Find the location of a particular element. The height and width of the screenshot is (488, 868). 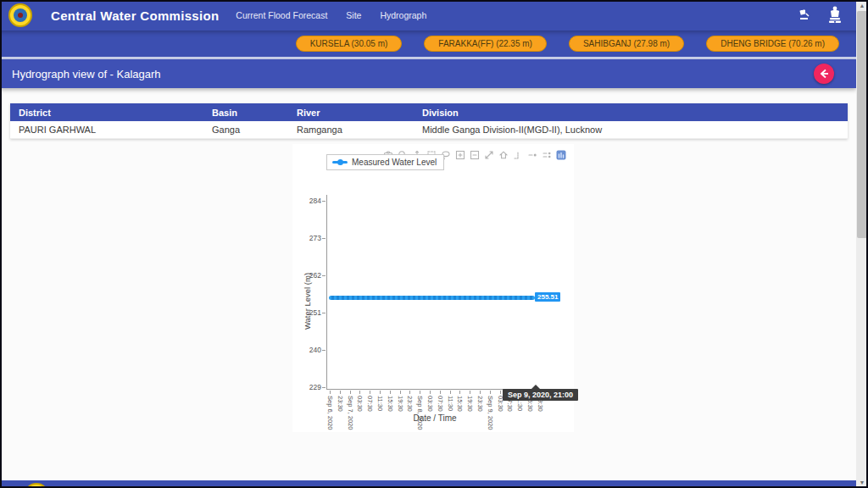

y-tick-label: 229 is located at coordinates (309, 387).